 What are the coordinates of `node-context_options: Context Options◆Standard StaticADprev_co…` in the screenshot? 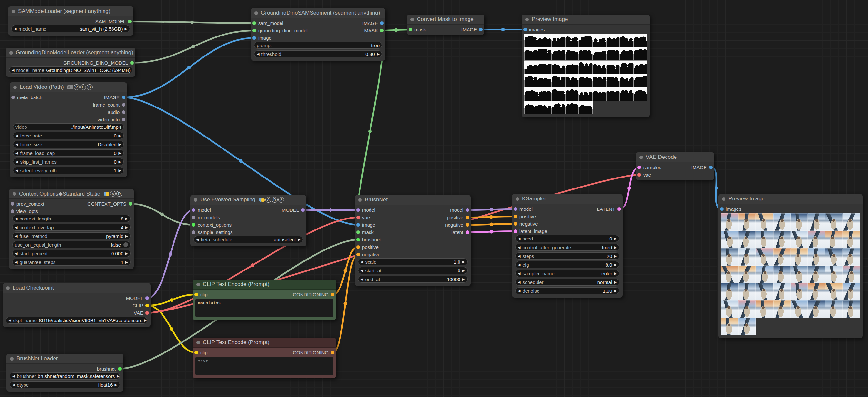 It's located at (71, 229).